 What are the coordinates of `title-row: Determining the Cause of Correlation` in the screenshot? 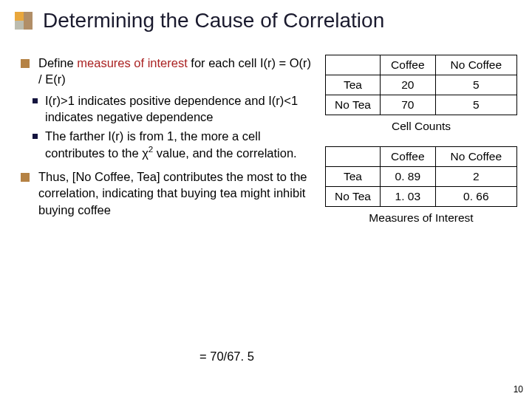 It's located at (266, 21).